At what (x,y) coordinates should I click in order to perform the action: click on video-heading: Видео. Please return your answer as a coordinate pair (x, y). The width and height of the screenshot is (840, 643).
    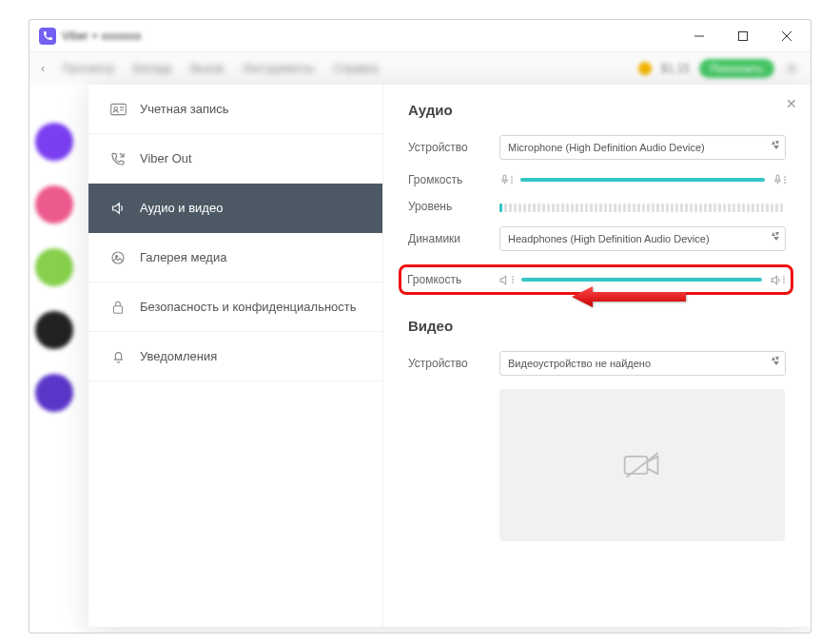
    Looking at the image, I should click on (597, 325).